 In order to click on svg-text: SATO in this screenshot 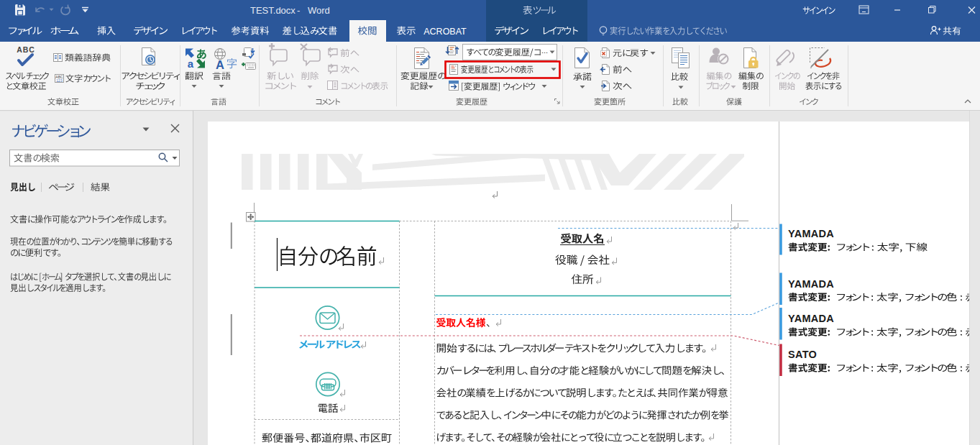, I will do `click(802, 354)`.